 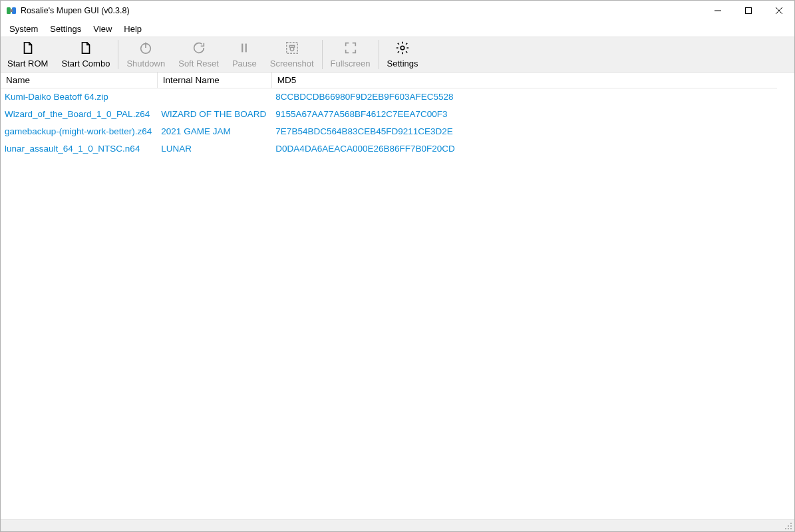 I want to click on cell-internal_name, so click(x=214, y=97).